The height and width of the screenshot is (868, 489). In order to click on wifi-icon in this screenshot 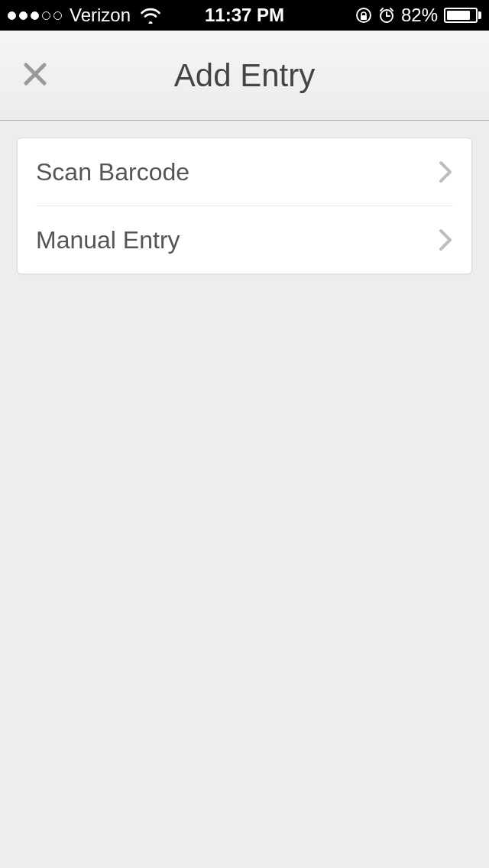, I will do `click(151, 15)`.